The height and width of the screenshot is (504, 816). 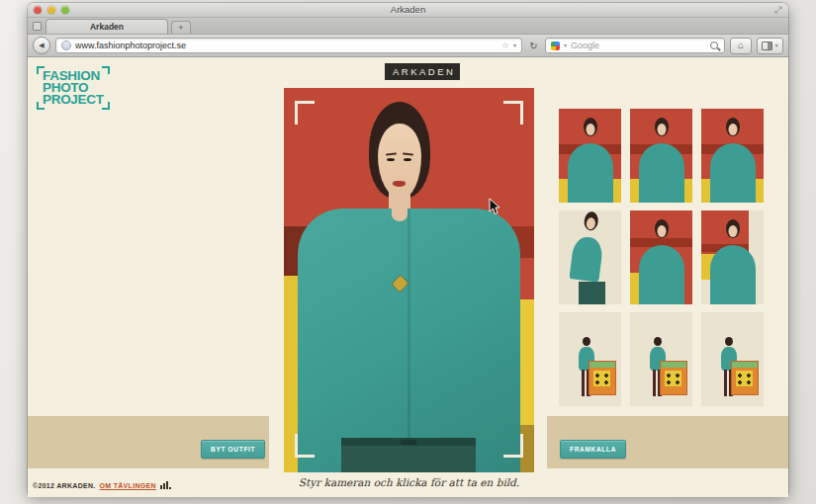 What do you see at coordinates (566, 45) in the screenshot?
I see `engine-dropdown-icon: ▾` at bounding box center [566, 45].